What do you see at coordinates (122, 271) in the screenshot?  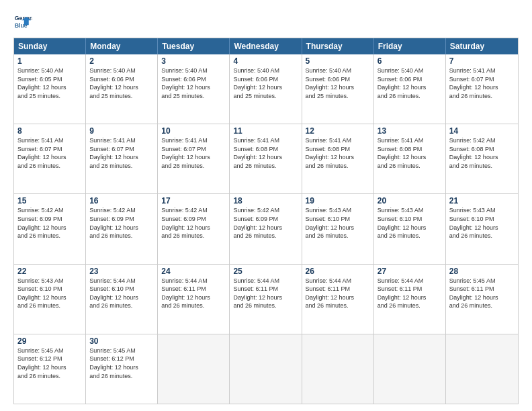 I see `day-number: 23` at bounding box center [122, 271].